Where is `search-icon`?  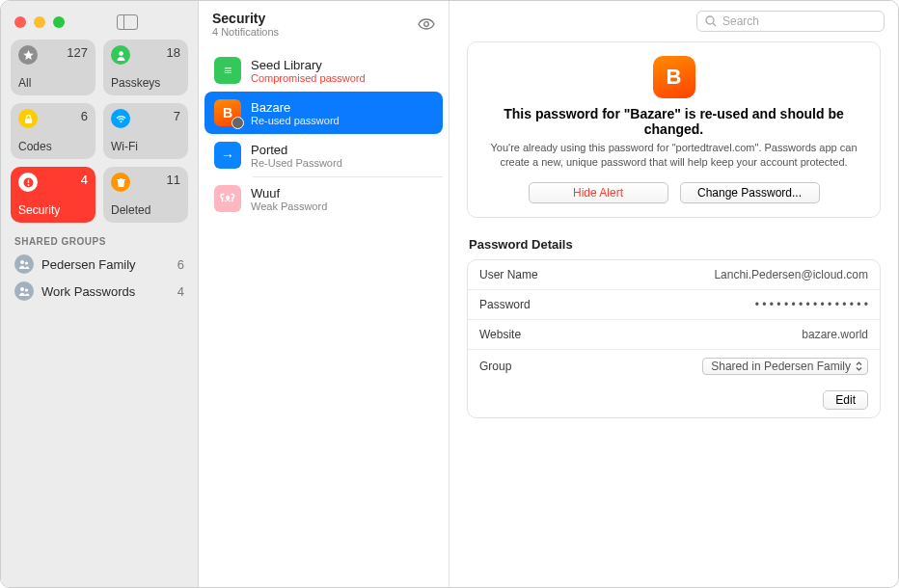 search-icon is located at coordinates (711, 21).